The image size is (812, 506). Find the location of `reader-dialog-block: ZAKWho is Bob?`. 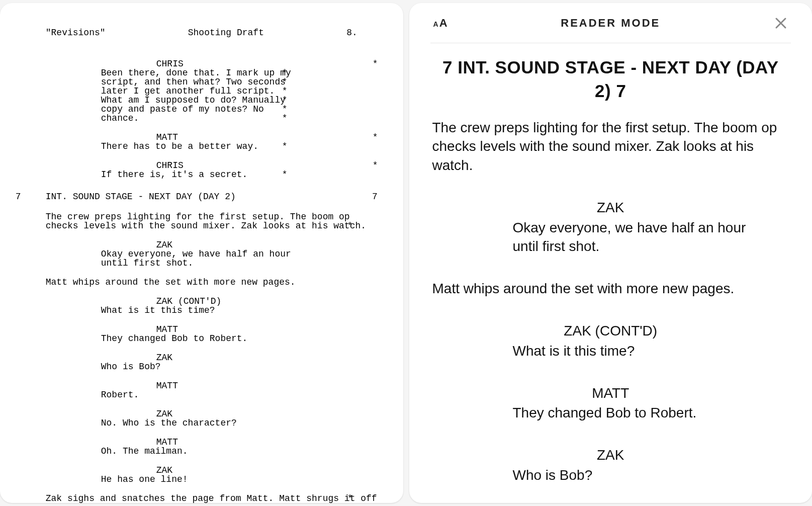

reader-dialog-block: ZAKWho is Bob? is located at coordinates (611, 465).